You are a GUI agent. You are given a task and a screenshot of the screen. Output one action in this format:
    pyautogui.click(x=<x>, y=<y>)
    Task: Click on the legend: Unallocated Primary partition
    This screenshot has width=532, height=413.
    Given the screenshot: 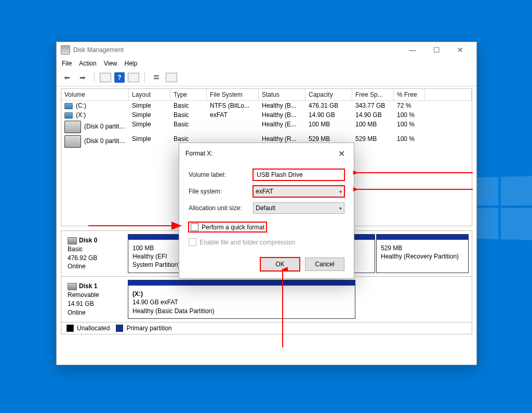 What is the action you would take?
    pyautogui.click(x=267, y=329)
    